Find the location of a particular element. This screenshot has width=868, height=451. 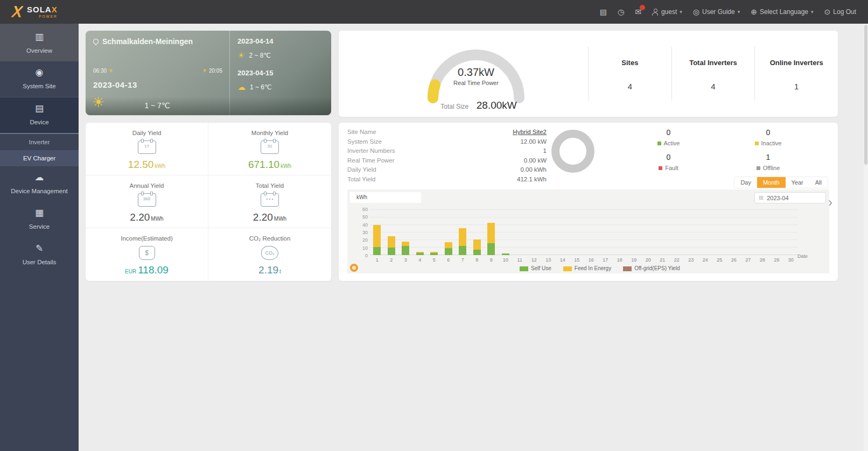

submenu-item-inverter: Inverter is located at coordinates (39, 142).